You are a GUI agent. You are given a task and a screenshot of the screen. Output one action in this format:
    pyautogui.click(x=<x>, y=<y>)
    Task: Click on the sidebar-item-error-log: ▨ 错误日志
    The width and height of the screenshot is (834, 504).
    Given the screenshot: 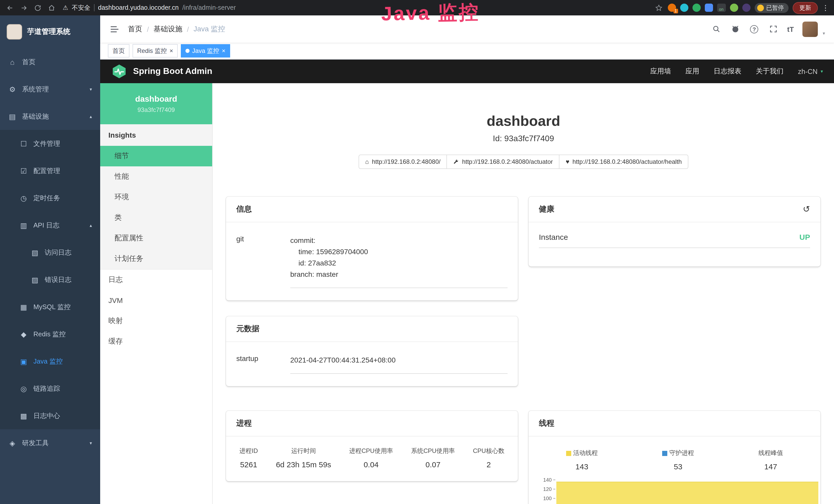 What is the action you would take?
    pyautogui.click(x=50, y=279)
    